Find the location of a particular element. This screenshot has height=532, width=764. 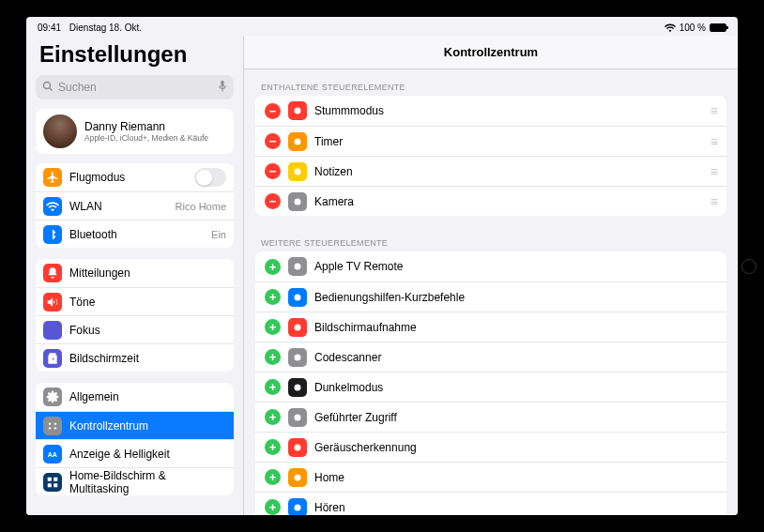

mic-icon is located at coordinates (222, 88).